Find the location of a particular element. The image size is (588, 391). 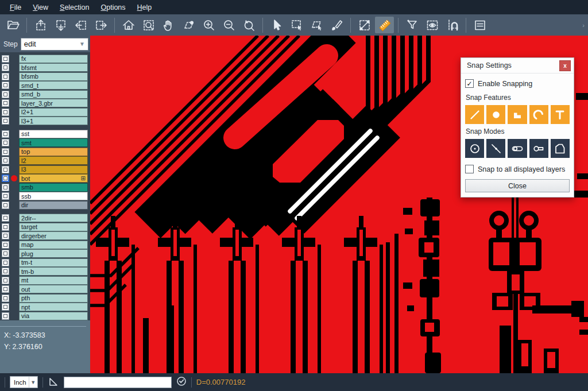

mode-slot-right-icon is located at coordinates (539, 148).